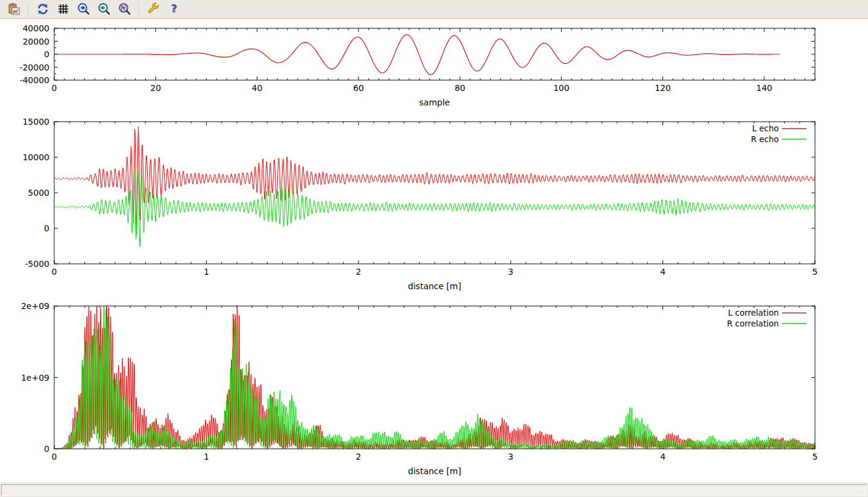  What do you see at coordinates (154, 9) in the screenshot?
I see `config-wrench-icon` at bounding box center [154, 9].